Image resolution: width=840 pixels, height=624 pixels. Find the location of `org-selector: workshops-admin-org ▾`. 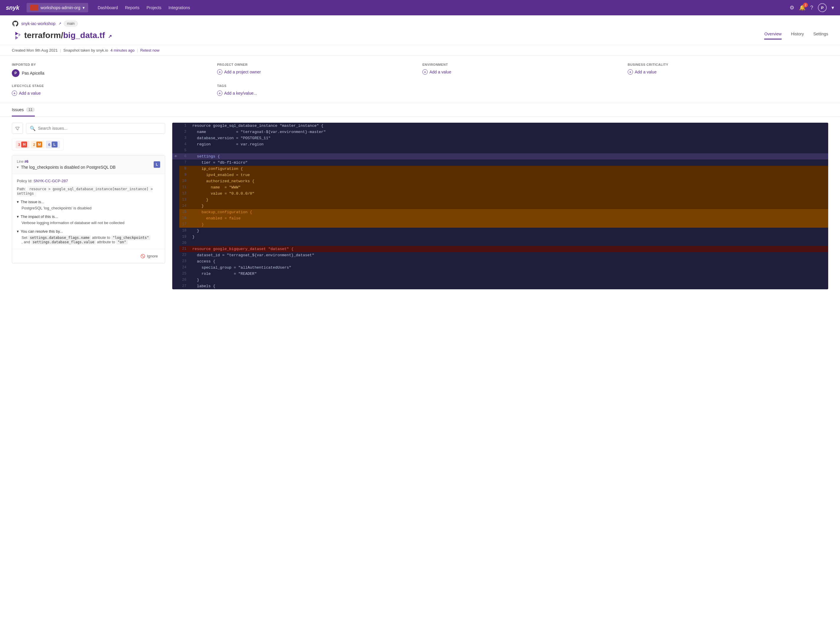

org-selector: workshops-admin-org ▾ is located at coordinates (57, 8).